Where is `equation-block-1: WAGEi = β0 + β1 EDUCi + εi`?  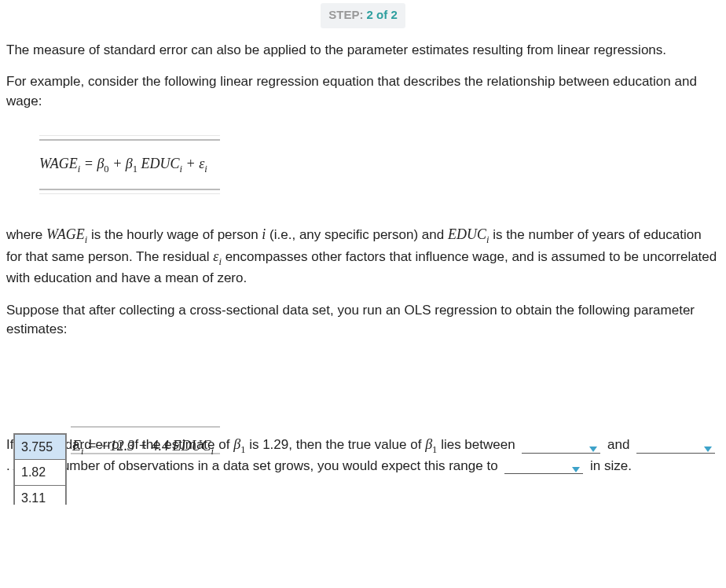 equation-block-1: WAGEi = β0 + β1 EDUCi + εi is located at coordinates (130, 165).